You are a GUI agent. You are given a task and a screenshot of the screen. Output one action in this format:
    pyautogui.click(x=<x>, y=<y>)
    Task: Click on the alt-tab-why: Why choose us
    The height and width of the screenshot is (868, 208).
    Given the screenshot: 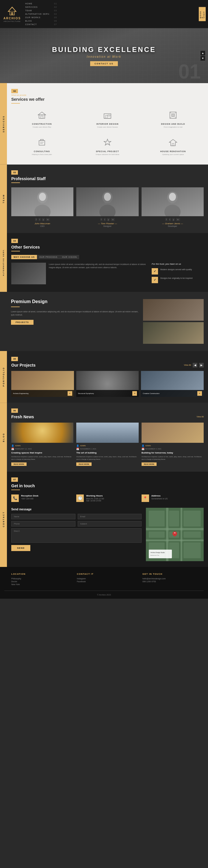 What is the action you would take?
    pyautogui.click(x=24, y=257)
    